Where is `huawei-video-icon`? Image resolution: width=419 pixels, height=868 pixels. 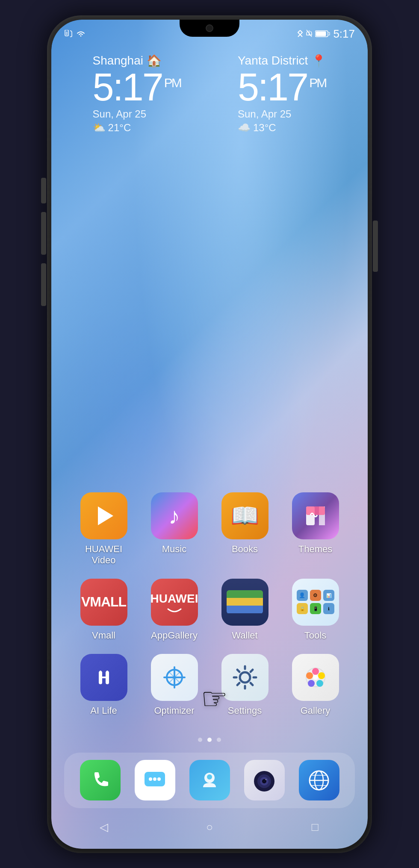 huawei-video-icon is located at coordinates (104, 516).